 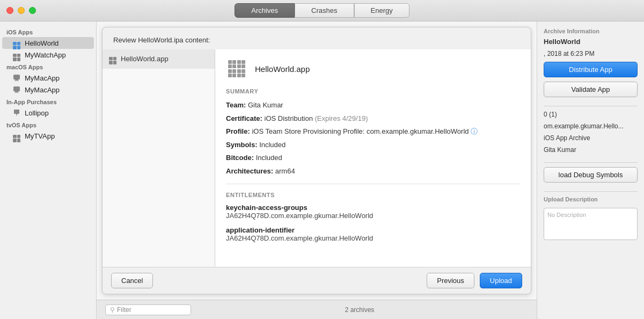 I want to click on entitlement2-value: JA62H4Q78D.com.example.gkumar.HelloWorld, so click(x=373, y=238).